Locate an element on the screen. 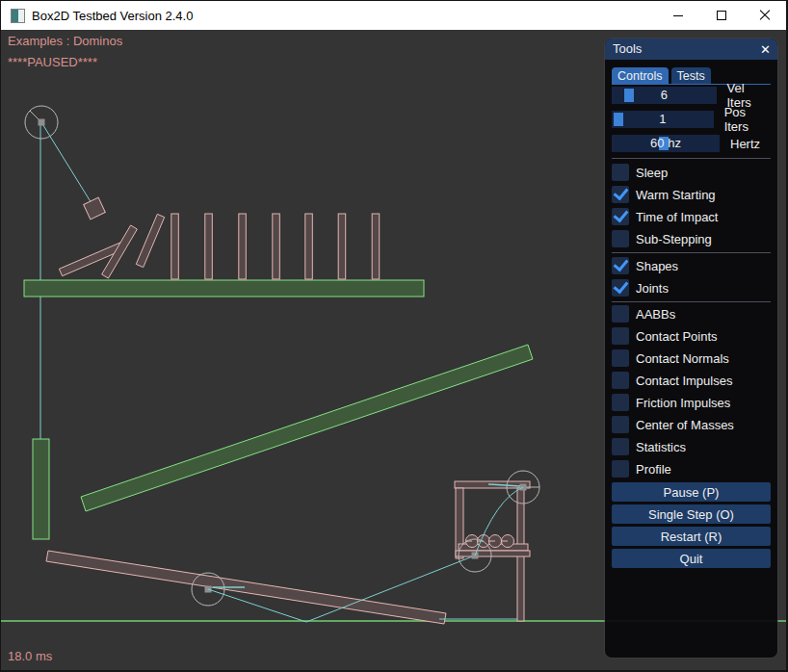 The width and height of the screenshot is (788, 672). minimize-icon is located at coordinates (678, 15).